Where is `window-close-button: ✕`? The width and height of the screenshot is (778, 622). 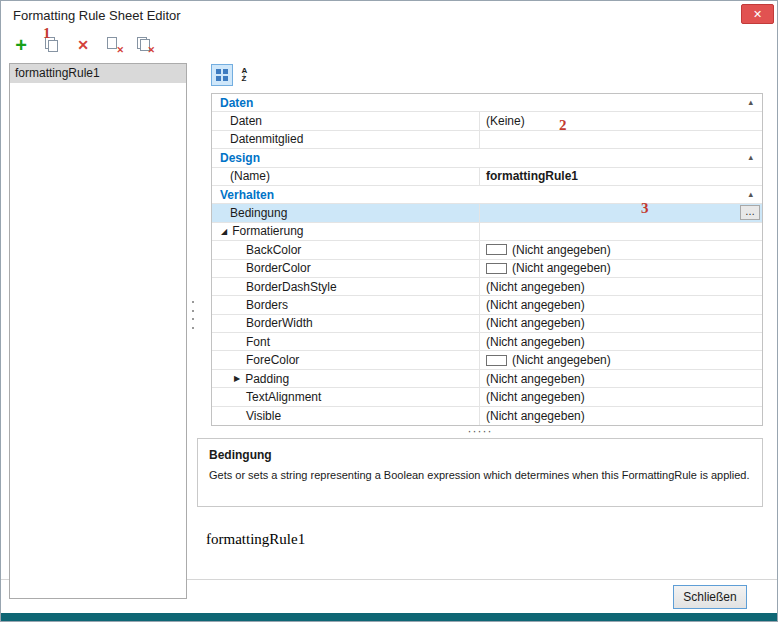 window-close-button: ✕ is located at coordinates (758, 14).